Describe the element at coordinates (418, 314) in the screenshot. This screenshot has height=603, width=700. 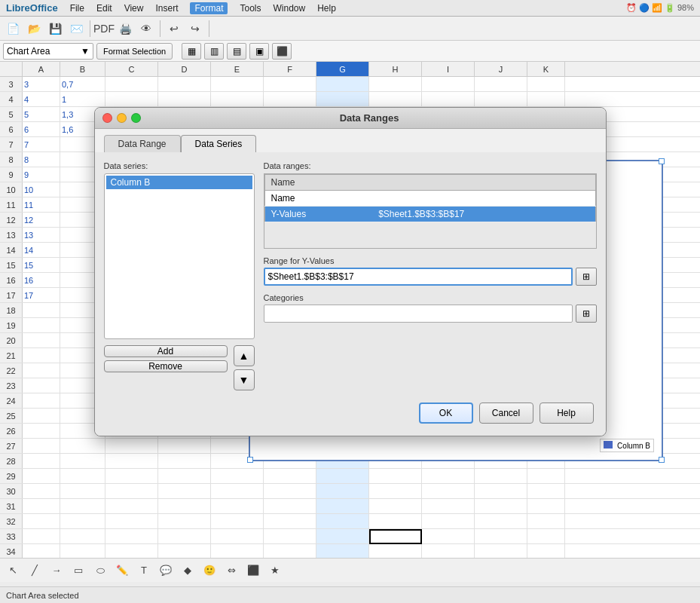
I see `categories-input` at that location.